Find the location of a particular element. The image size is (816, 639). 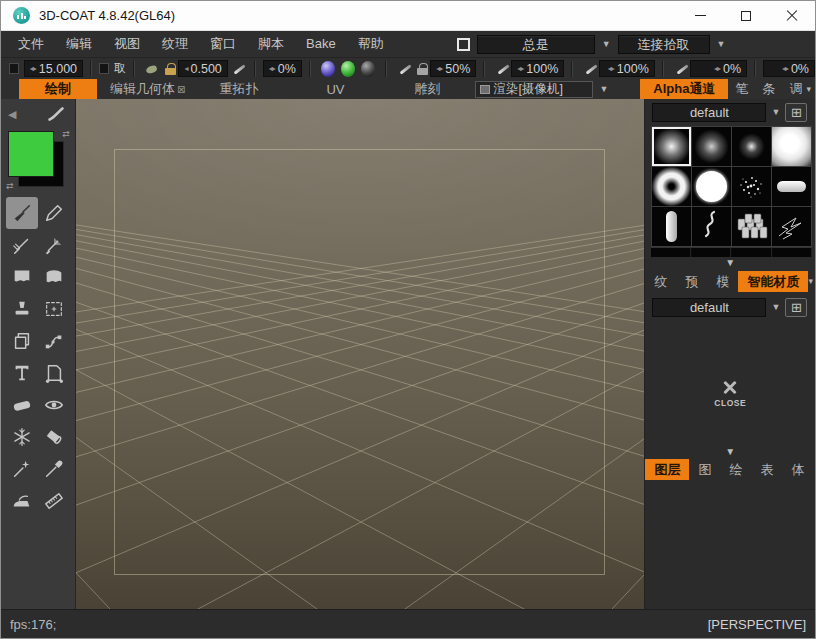

tab-adjust: 调 is located at coordinates (794, 89).